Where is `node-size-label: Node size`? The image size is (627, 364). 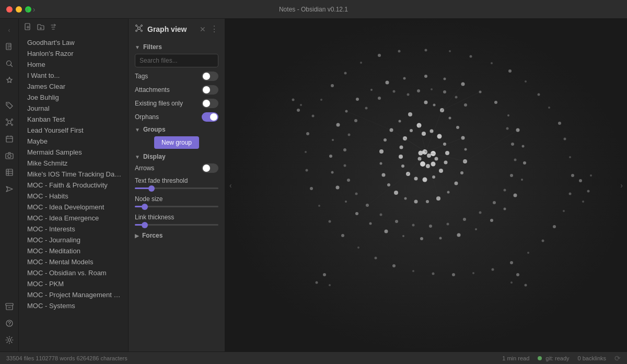
node-size-label: Node size is located at coordinates (177, 199).